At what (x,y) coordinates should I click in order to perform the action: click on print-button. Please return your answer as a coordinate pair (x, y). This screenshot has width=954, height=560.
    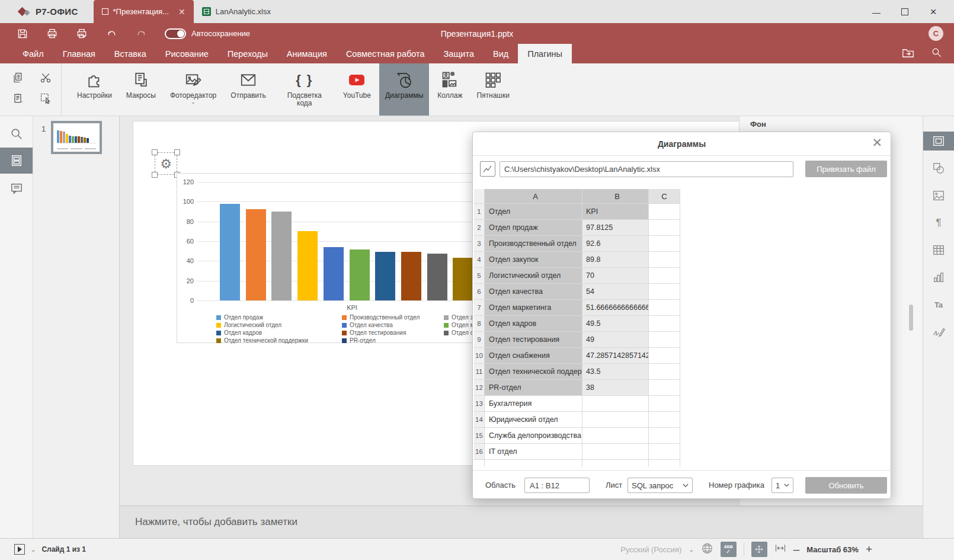
    Looking at the image, I should click on (52, 34).